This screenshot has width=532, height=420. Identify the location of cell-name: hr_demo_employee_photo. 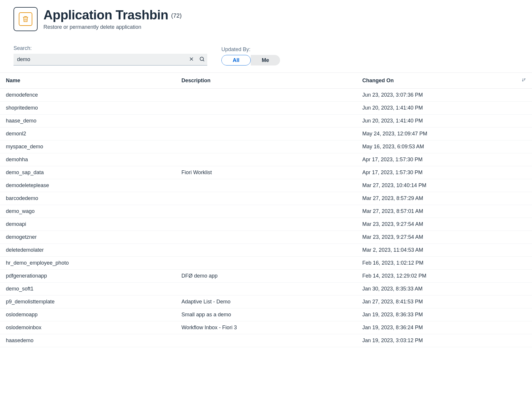
(88, 263).